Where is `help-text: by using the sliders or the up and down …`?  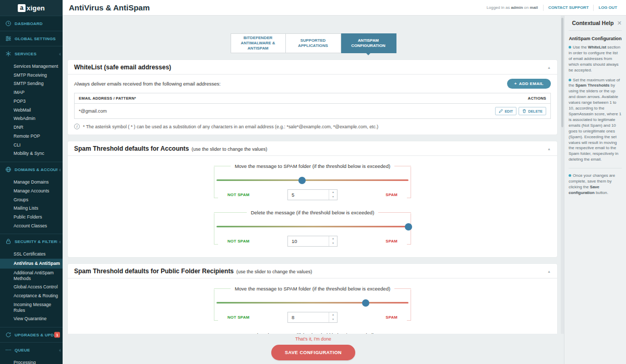
help-text: by using the sliders or the up and down … is located at coordinates (595, 122).